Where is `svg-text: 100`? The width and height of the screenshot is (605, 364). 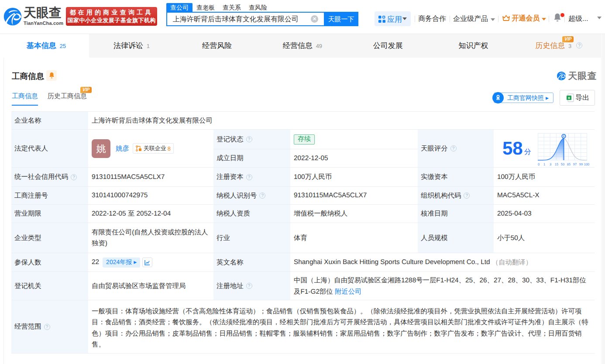 svg-text: 100 is located at coordinates (587, 164).